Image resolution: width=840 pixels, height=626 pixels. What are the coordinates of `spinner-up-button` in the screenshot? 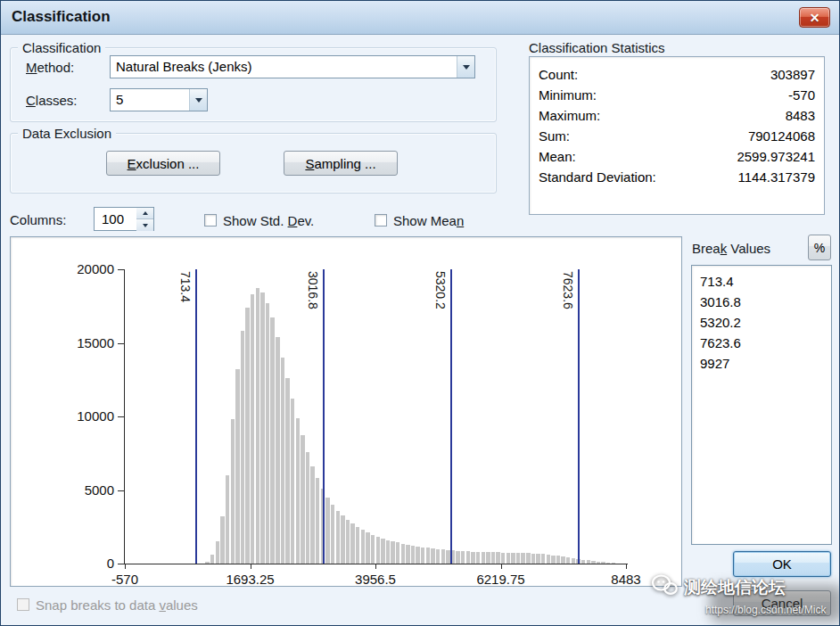 It's located at (144, 214).